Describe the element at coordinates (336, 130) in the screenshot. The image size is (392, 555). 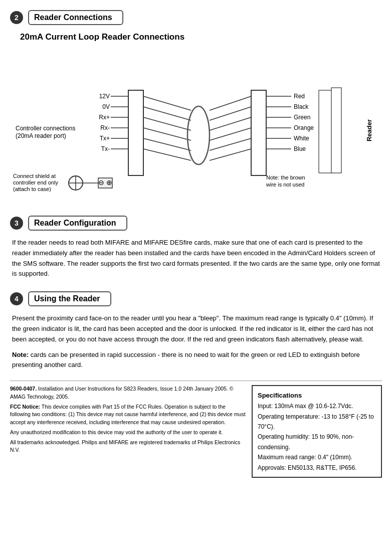
I see `reader-bracket` at that location.